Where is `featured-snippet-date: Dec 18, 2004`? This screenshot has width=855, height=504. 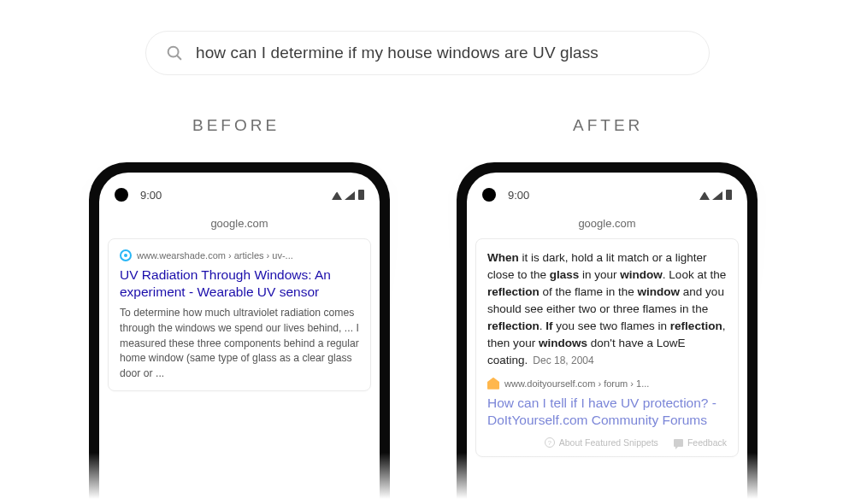 featured-snippet-date: Dec 18, 2004 is located at coordinates (563, 360).